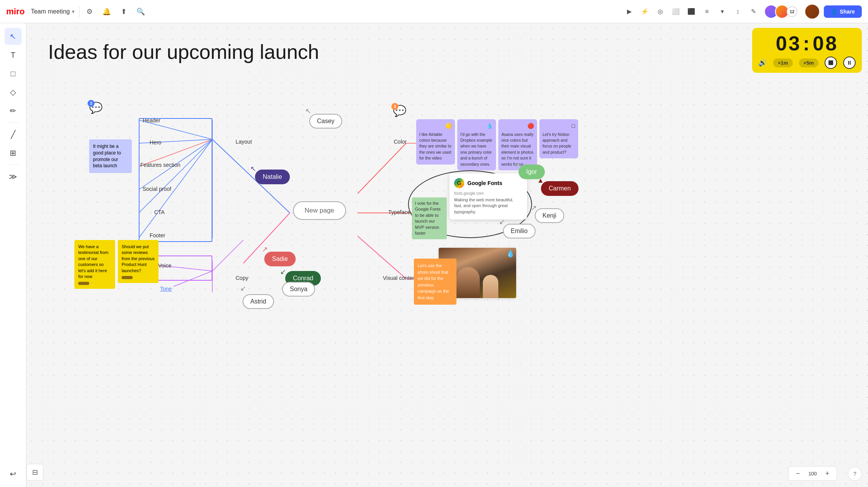  I want to click on frame-tool: ⊞, so click(13, 153).